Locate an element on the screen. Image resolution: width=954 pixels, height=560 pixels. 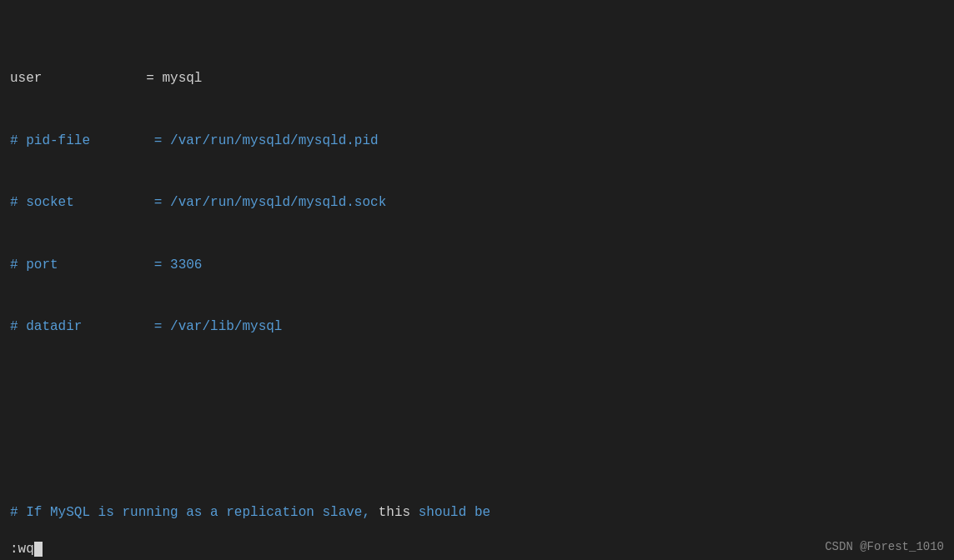
key-user: user is located at coordinates (26, 78).